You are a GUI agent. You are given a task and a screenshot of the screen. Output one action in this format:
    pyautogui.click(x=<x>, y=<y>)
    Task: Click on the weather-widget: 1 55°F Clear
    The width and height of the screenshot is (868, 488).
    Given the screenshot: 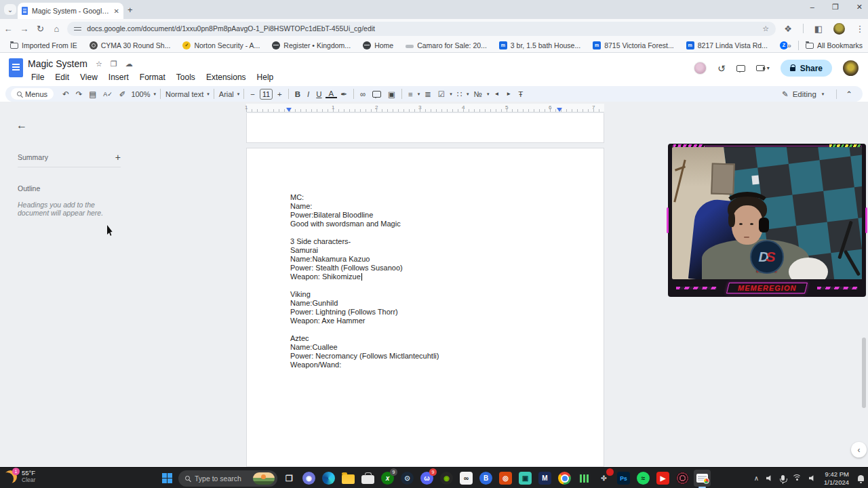 What is the action you would take?
    pyautogui.click(x=20, y=477)
    